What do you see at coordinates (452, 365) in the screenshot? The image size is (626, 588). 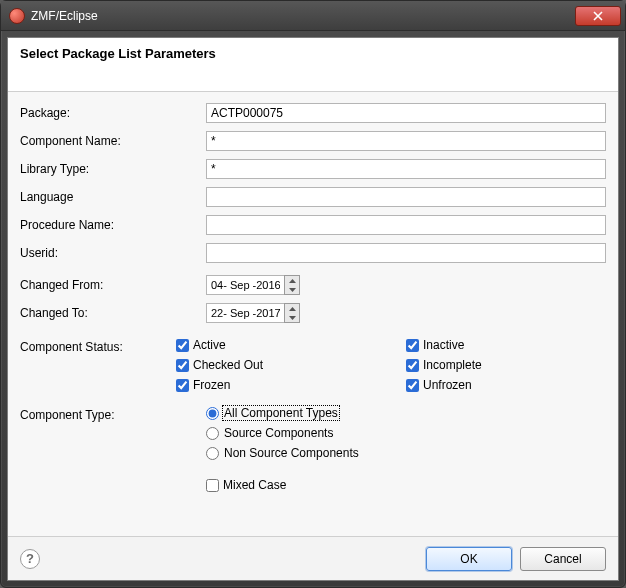 I see `checkbox-label: Incomplete` at bounding box center [452, 365].